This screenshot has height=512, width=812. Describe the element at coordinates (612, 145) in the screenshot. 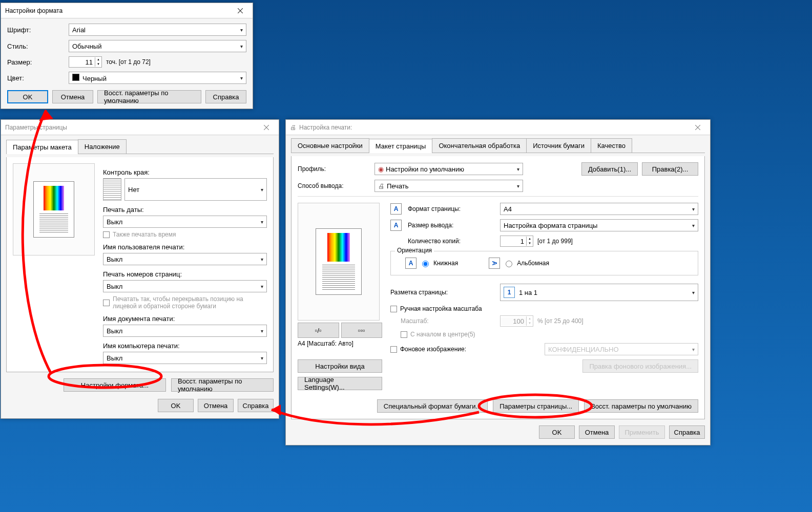

I see `tab-quality: Качество` at that location.